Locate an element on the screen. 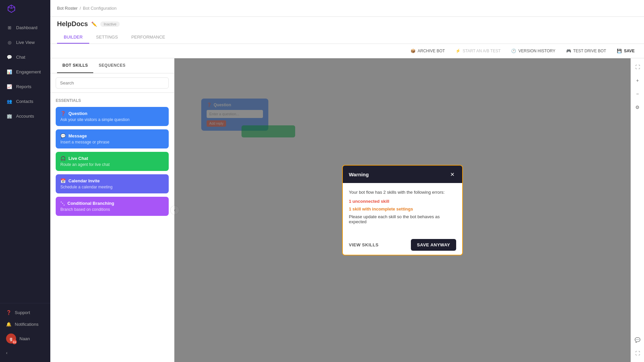  archive-bot-button: 📦 ARCHIVE BOT is located at coordinates (428, 51).